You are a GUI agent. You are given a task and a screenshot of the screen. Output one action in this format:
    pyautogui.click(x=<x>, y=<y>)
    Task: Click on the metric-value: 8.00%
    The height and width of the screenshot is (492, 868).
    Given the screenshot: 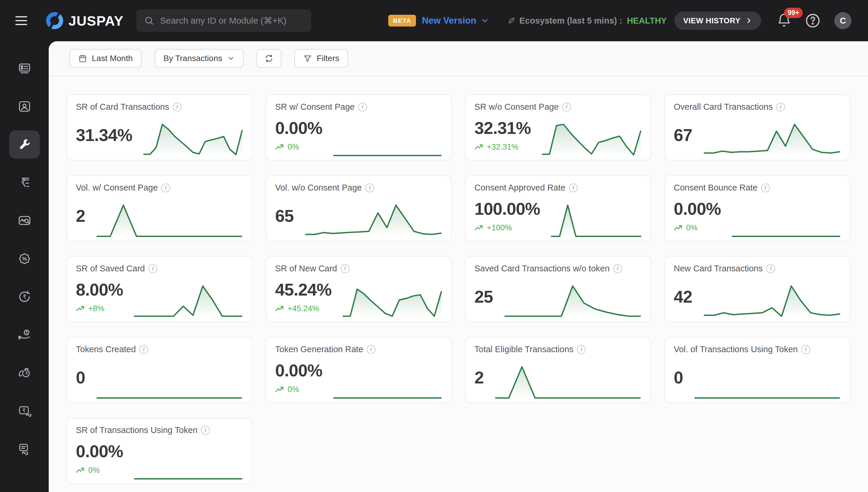 What is the action you would take?
    pyautogui.click(x=99, y=290)
    